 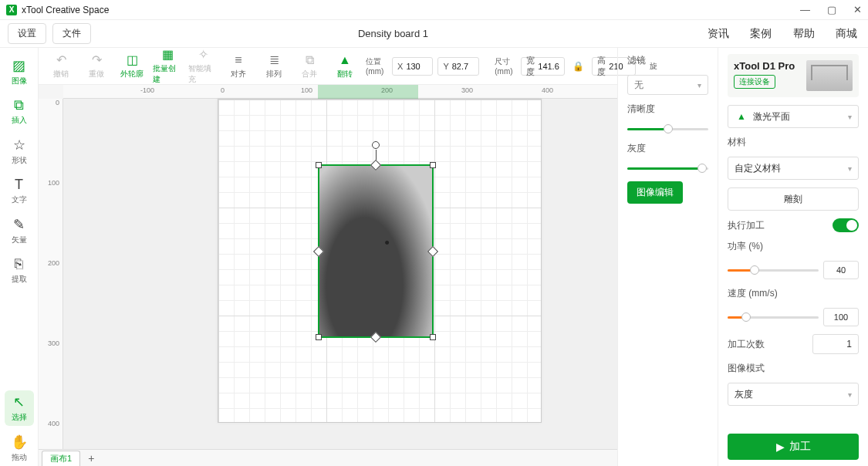 What do you see at coordinates (773, 317) in the screenshot?
I see `speed-slider` at bounding box center [773, 317].